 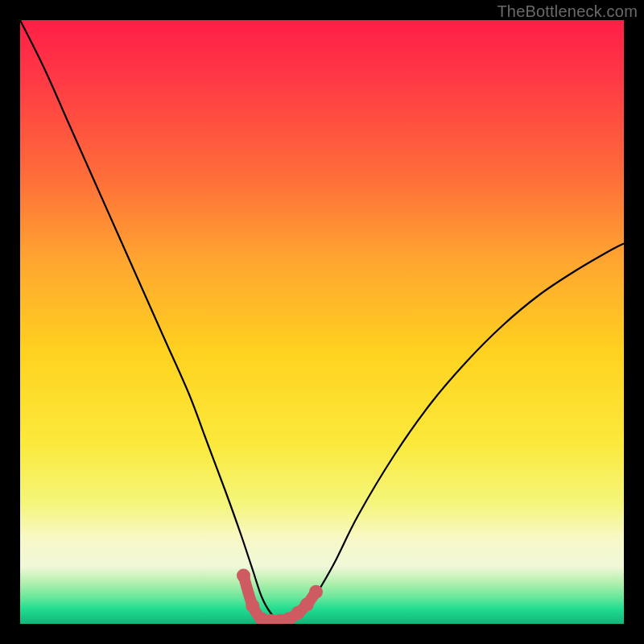 I want to click on watermark-text: TheBottleneck.com, so click(x=567, y=11).